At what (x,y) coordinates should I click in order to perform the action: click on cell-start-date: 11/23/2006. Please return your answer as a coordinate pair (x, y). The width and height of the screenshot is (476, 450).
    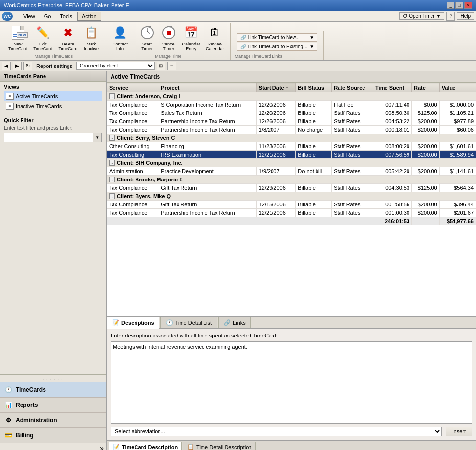
    Looking at the image, I should click on (276, 147).